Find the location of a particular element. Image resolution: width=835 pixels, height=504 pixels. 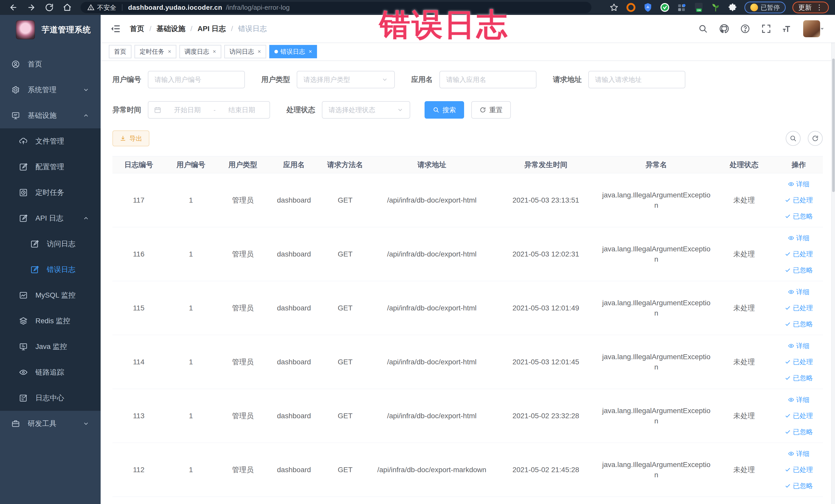

sidebar-item-config-manage: 配置管理 is located at coordinates (50, 167).